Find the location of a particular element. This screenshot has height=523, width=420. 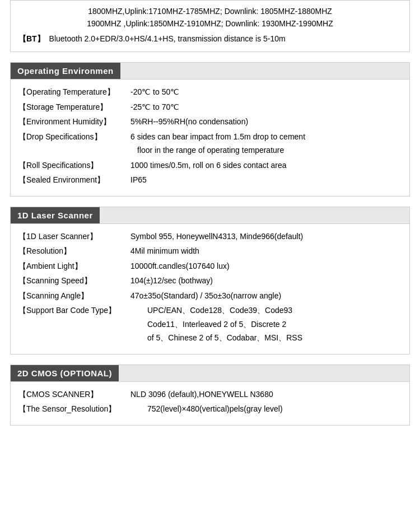

roll-spec-label: 【Roll Specifications】 is located at coordinates (74, 166).